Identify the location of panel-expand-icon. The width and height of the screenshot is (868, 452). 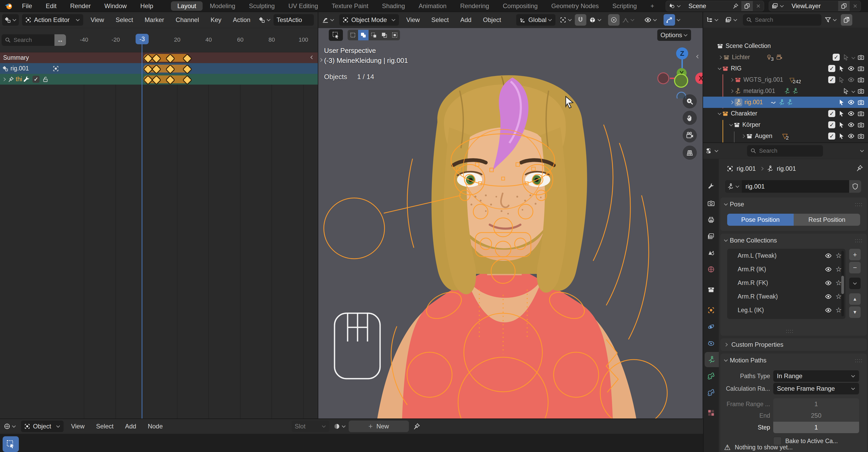
(726, 344).